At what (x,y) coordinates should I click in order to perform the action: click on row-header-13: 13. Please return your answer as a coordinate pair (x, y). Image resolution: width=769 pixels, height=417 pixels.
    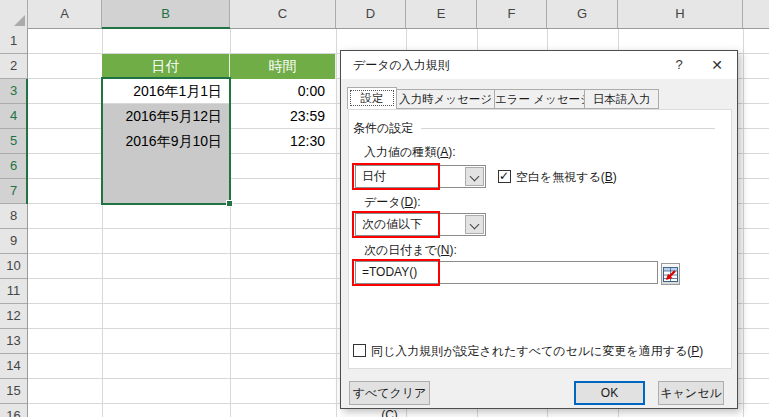
    Looking at the image, I should click on (14, 342).